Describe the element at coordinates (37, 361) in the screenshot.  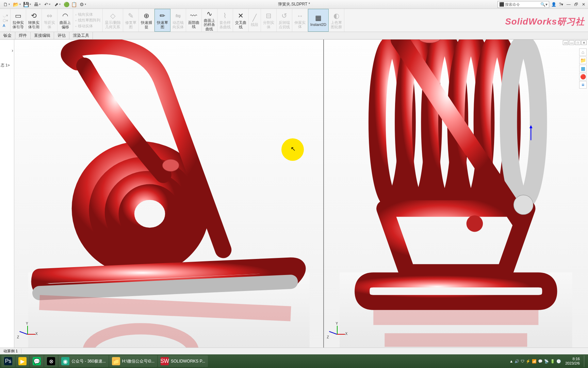
I see `taskbar-wechat: 💬` at that location.